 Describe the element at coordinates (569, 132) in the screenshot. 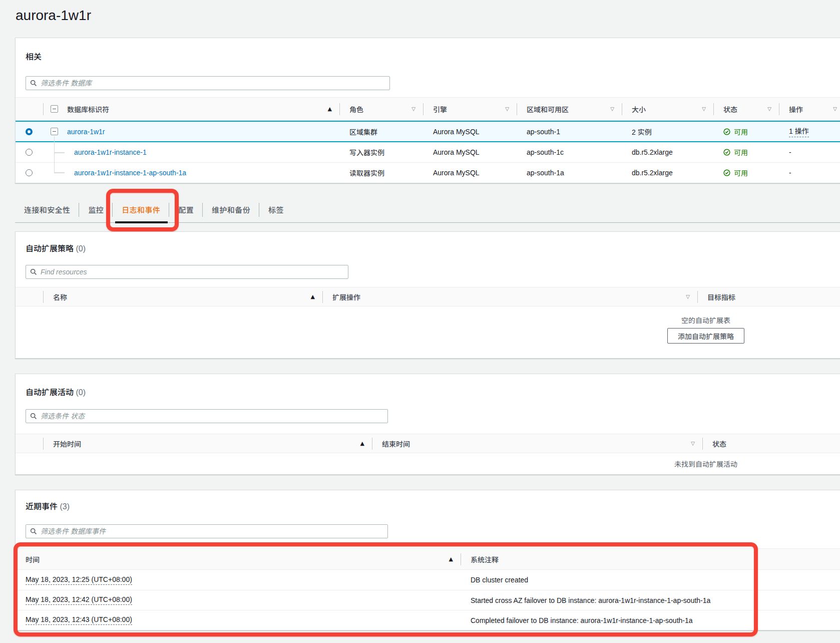

I see `region-cell: ap-south-1` at that location.